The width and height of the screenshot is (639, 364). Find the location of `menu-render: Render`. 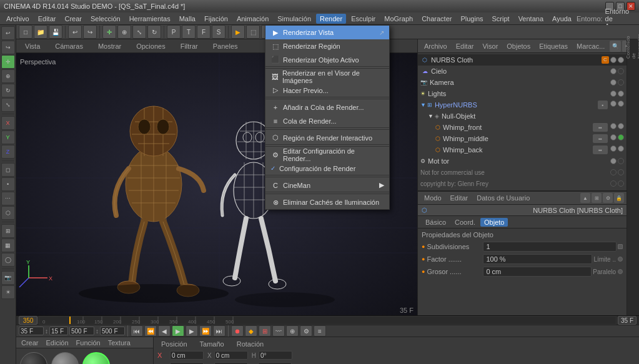

menu-render: Render is located at coordinates (331, 19).